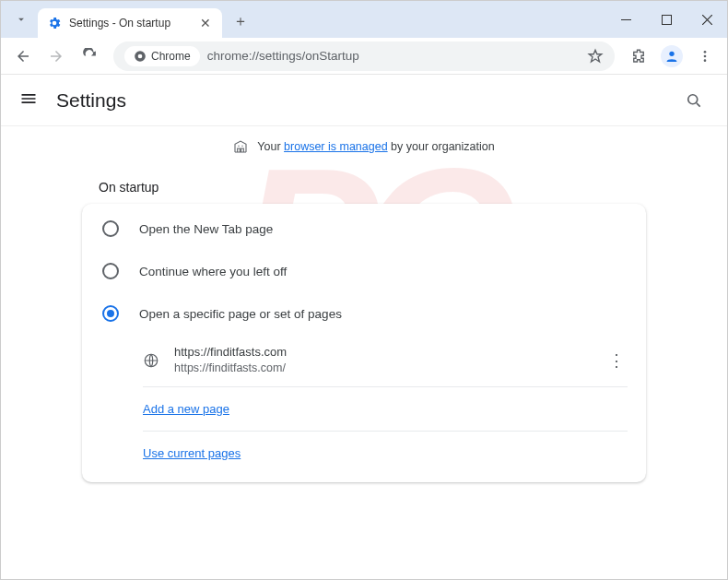  Describe the element at coordinates (618, 361) in the screenshot. I see `page-more-button: ⋮` at that location.